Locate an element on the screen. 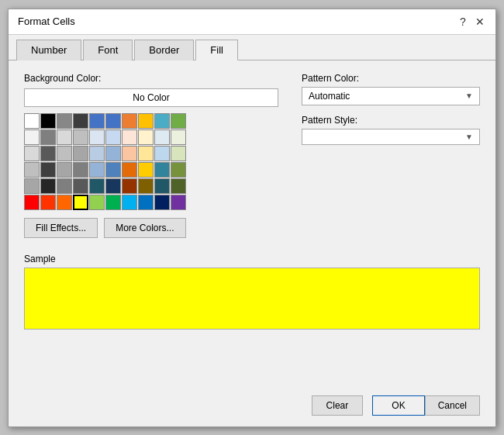 This screenshot has height=435, width=504. dialog-footer: Clear OK Cancel is located at coordinates (252, 407).